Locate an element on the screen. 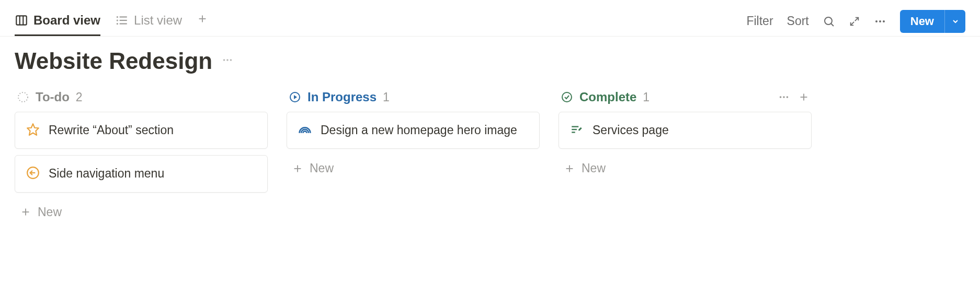  column-header: Complete 1 is located at coordinates (685, 100).